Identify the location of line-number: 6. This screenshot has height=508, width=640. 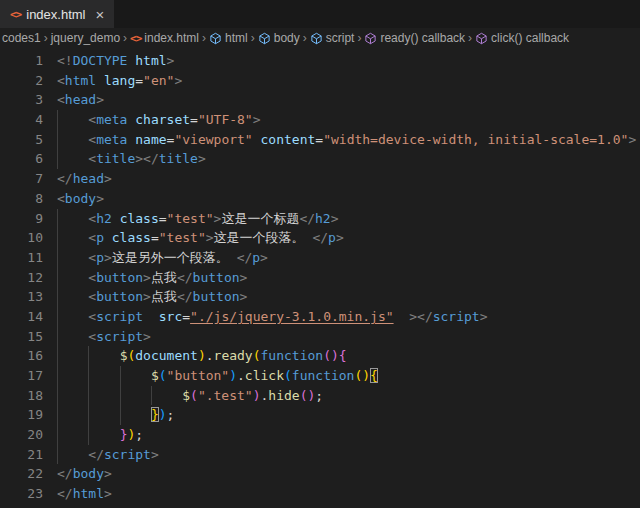
(22, 159).